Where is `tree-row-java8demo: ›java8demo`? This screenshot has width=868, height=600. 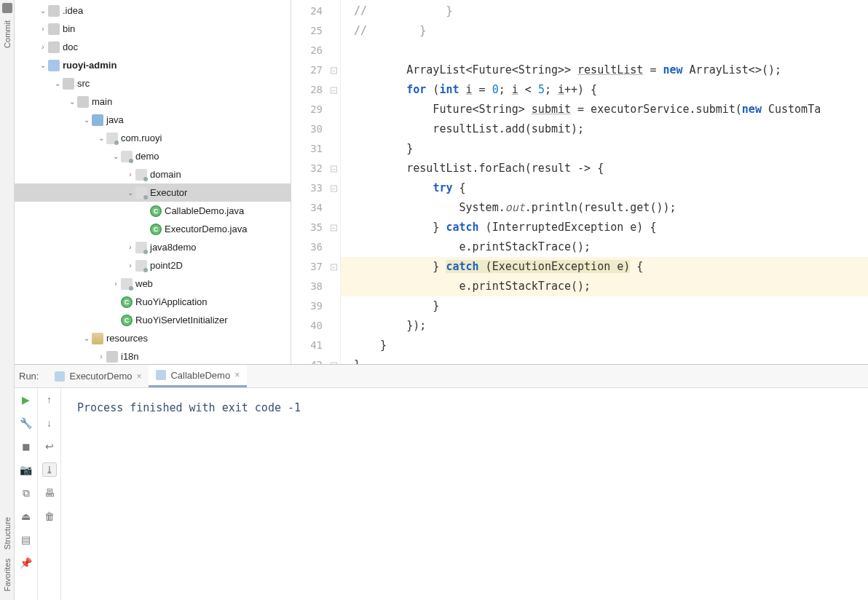 tree-row-java8demo: ›java8demo is located at coordinates (153, 248).